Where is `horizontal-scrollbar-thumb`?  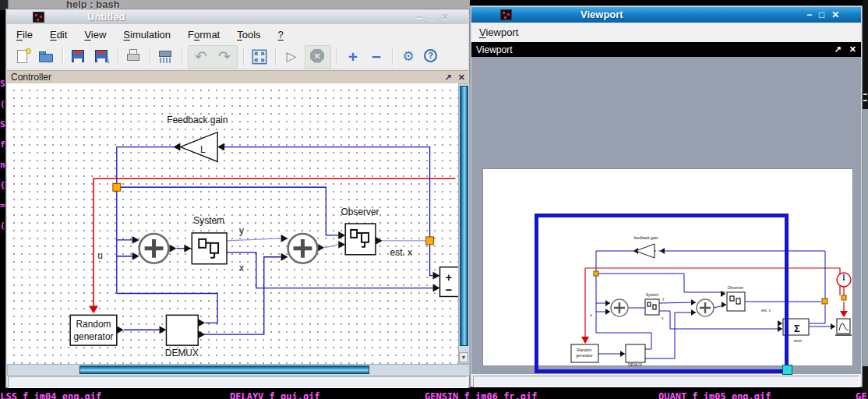
horizontal-scrollbar-thumb is located at coordinates (224, 369).